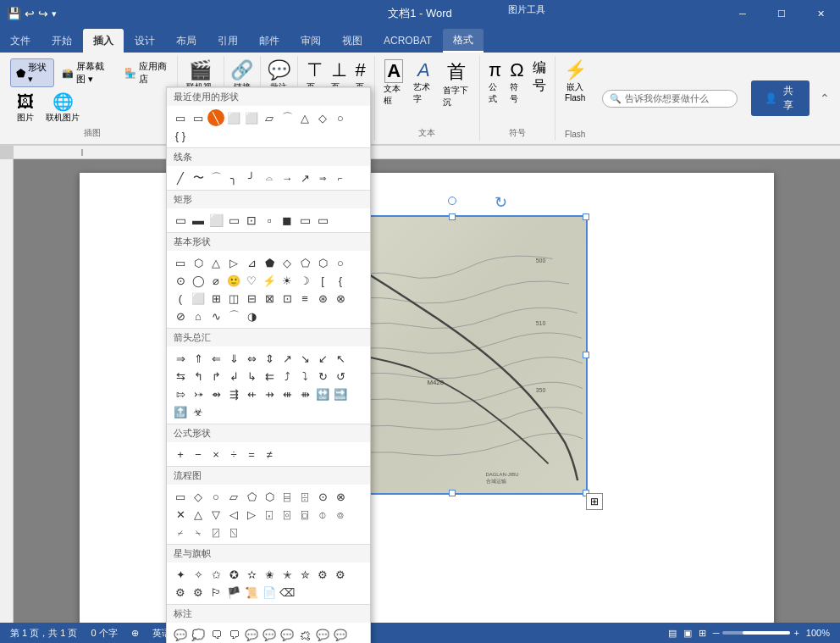 The image size is (840, 643). Describe the element at coordinates (234, 376) in the screenshot. I see `arr-14: ↲` at that location.